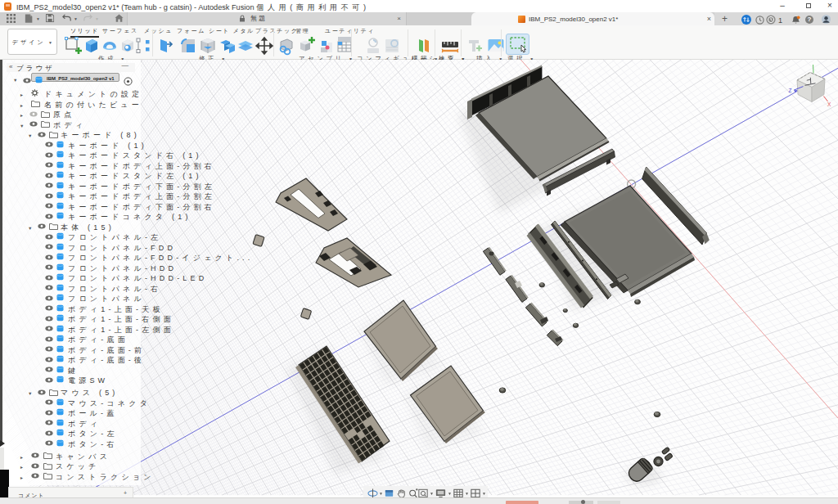  I want to click on svg-text: X, so click(830, 105).